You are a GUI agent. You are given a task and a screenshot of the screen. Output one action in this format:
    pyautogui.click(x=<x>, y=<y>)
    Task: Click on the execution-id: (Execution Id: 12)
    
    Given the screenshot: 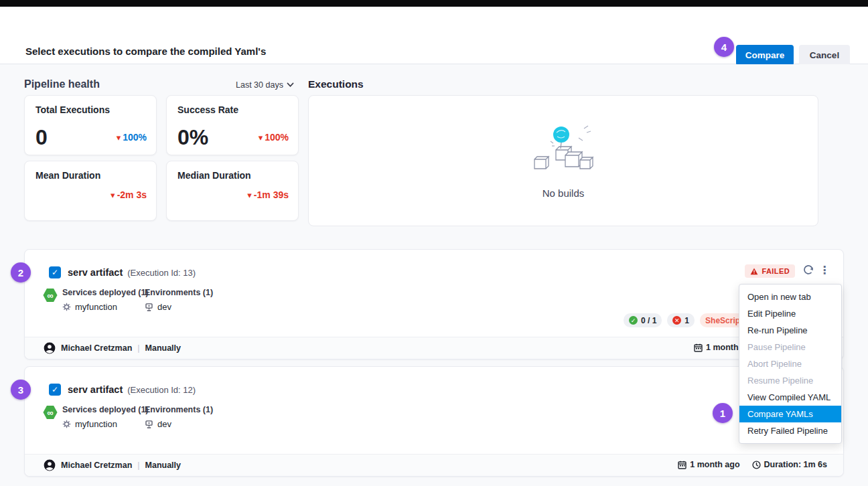 What is the action you would take?
    pyautogui.click(x=161, y=390)
    